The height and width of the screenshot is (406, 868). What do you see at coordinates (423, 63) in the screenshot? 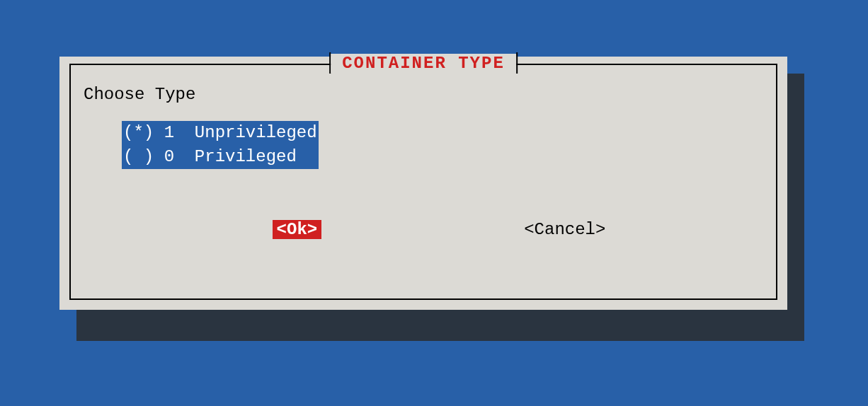
I see `dialog-title-wrap: CONTAINER TYPE` at bounding box center [423, 63].